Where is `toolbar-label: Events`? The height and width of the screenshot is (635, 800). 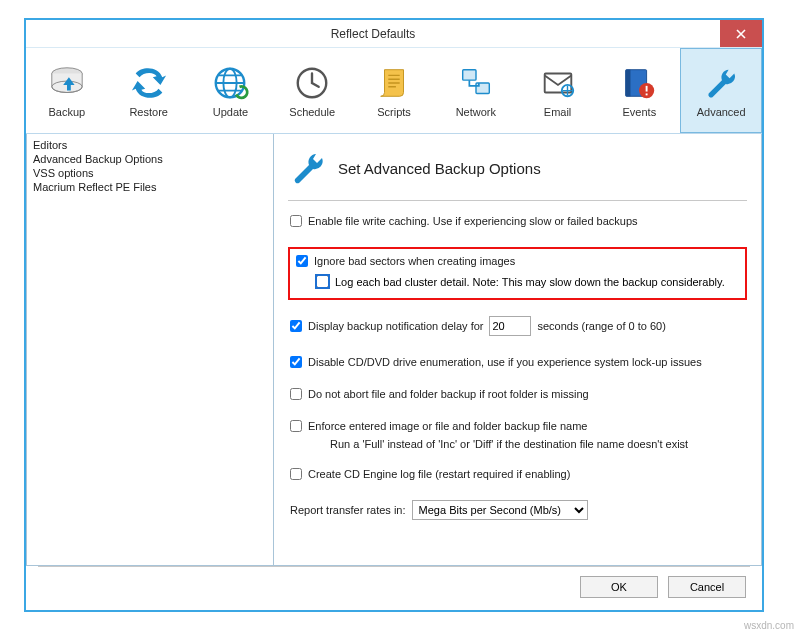 toolbar-label: Events is located at coordinates (640, 112).